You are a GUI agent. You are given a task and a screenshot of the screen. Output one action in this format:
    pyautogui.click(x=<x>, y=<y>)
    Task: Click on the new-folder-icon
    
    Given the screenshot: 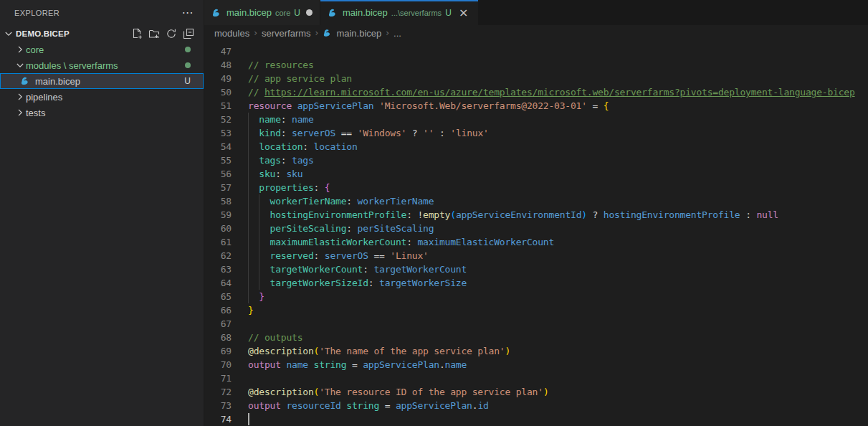 What is the action you would take?
    pyautogui.click(x=154, y=34)
    